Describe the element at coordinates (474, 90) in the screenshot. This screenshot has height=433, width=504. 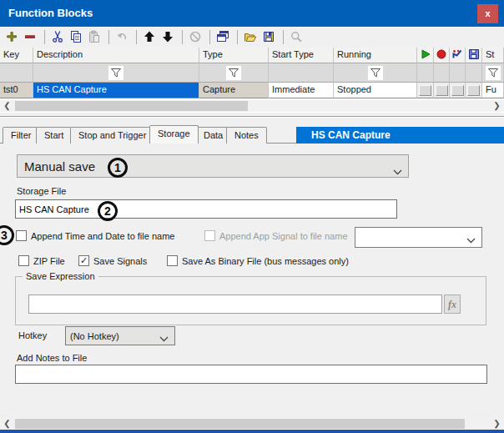
I see `row-save-button` at that location.